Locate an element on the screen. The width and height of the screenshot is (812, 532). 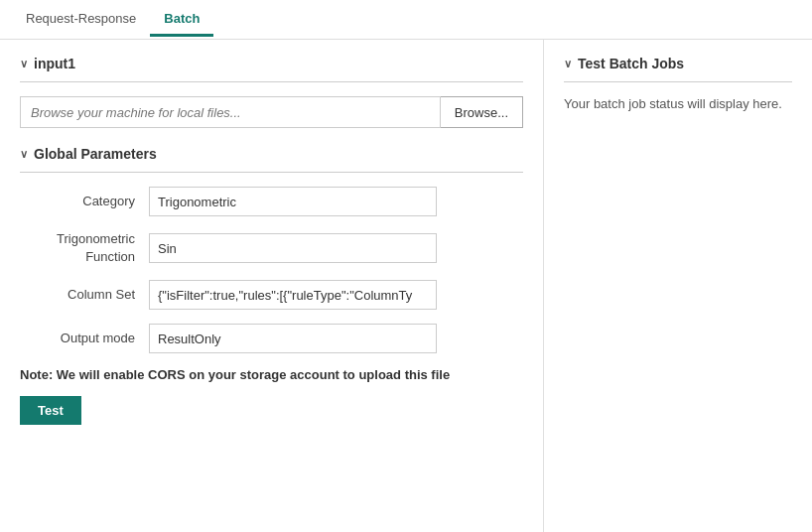
browse-row: Browse... is located at coordinates (272, 112).